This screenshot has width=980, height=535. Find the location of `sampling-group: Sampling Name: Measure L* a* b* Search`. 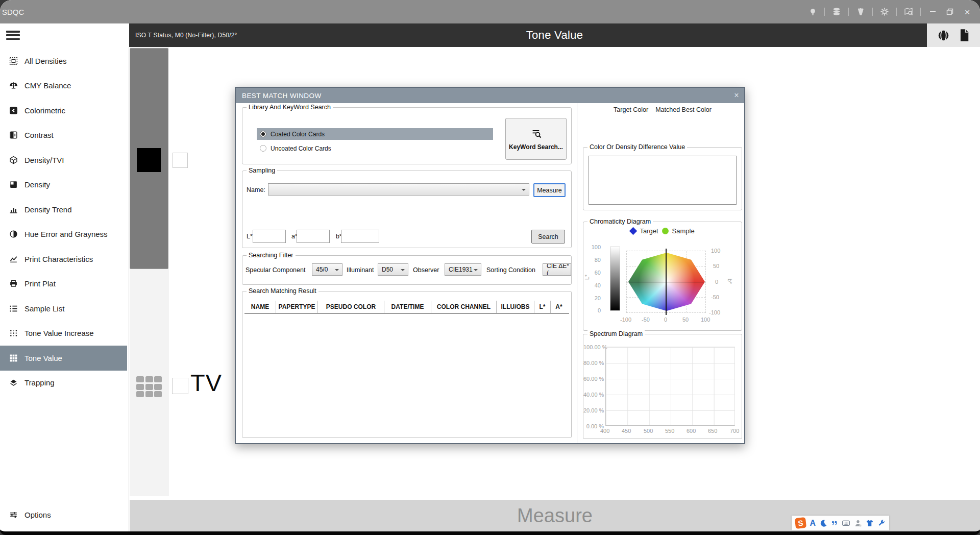

sampling-group: Sampling Name: Measure L* a* b* Search is located at coordinates (407, 209).